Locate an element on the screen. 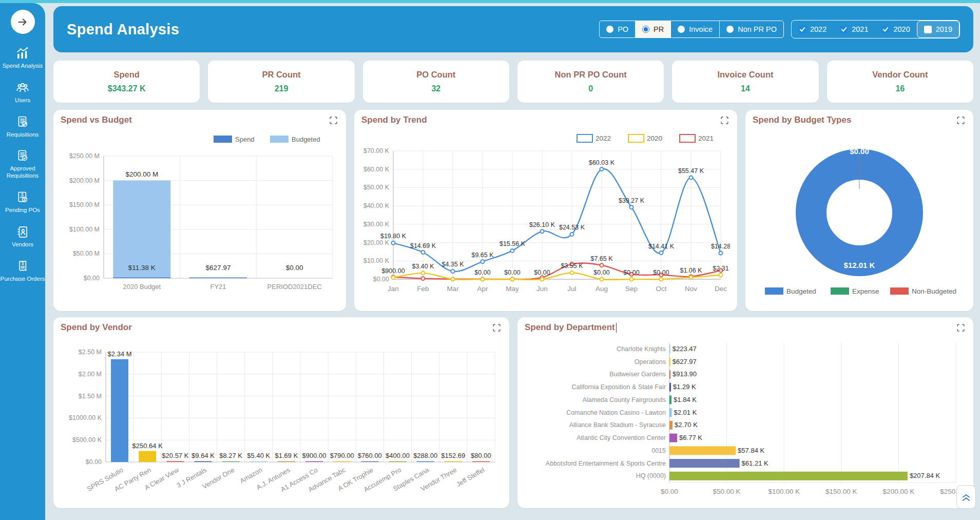 The image size is (980, 520). svg-text: $913.90 is located at coordinates (685, 374).